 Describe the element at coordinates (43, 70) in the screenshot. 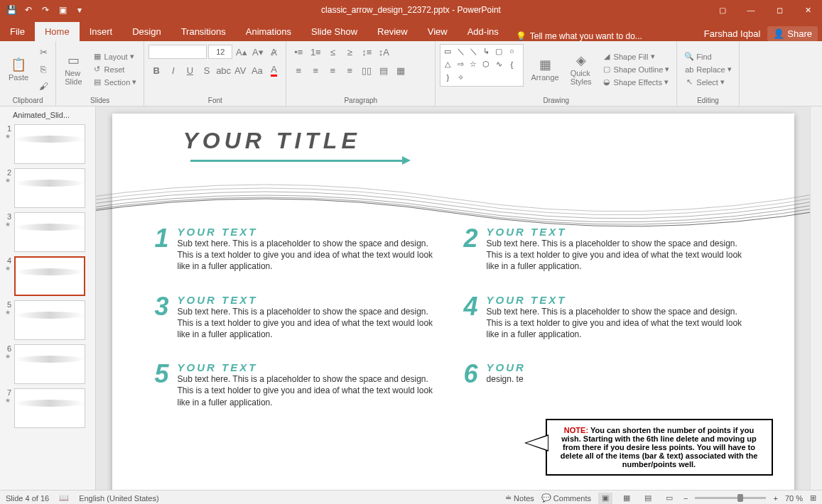

I see `copy-button: ⎘` at that location.